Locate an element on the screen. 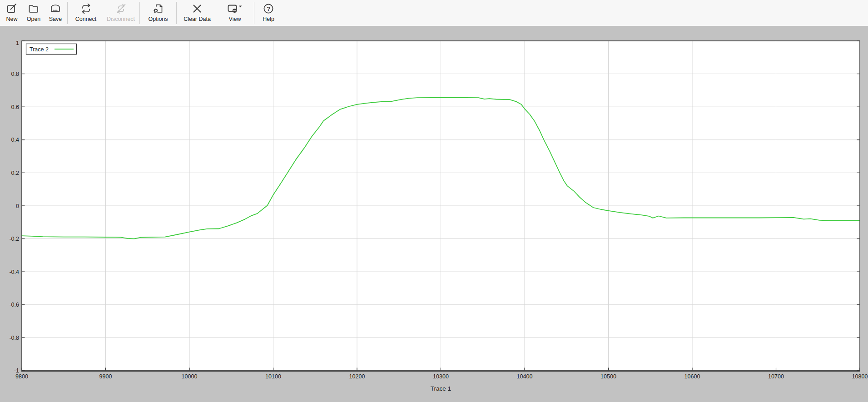  disconnect-button: Disconnect is located at coordinates (121, 13).